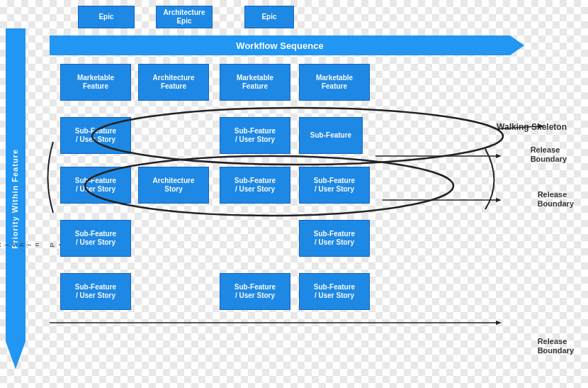 The height and width of the screenshot is (388, 588). I want to click on subfeature-r2-c3: Sub-Feature/ User Story, so click(255, 185).